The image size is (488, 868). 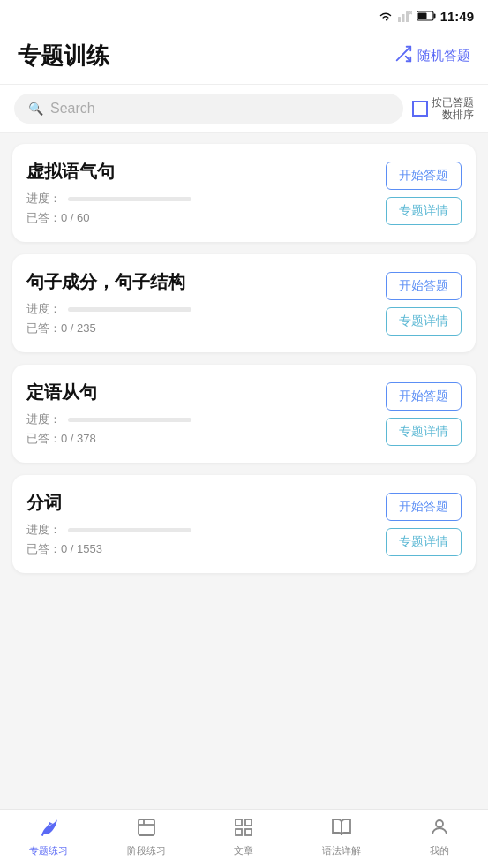 What do you see at coordinates (443, 109) in the screenshot?
I see `sort-toggle: 按已答题 数排序` at bounding box center [443, 109].